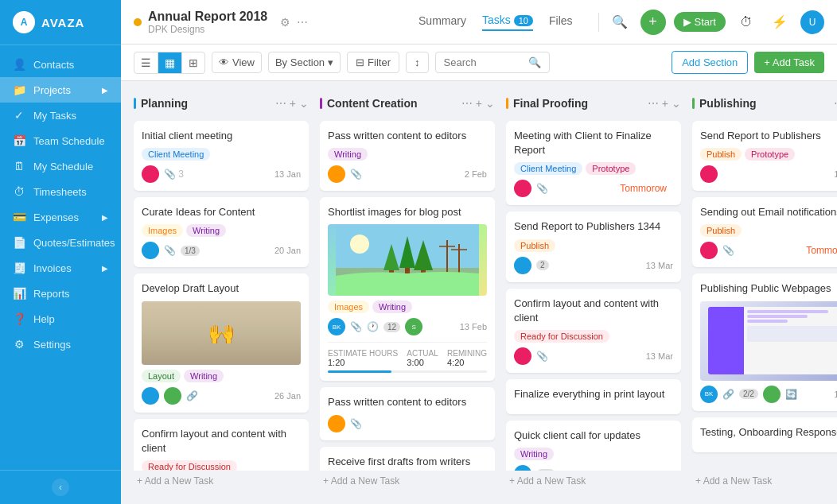 This screenshot has width=837, height=504. Describe the element at coordinates (700, 22) in the screenshot. I see `start-button: ▶ Start` at that location.